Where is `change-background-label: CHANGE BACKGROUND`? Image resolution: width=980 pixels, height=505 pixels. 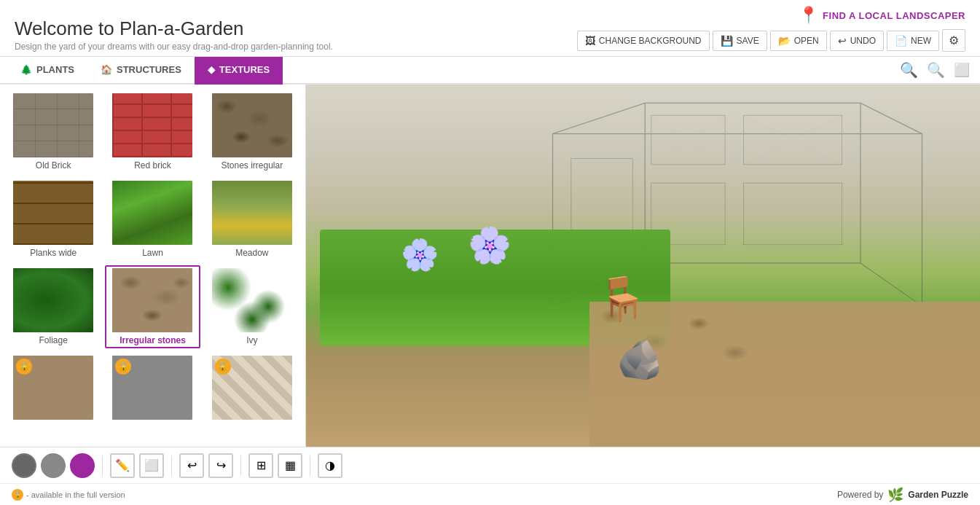 change-background-label: CHANGE BACKGROUND is located at coordinates (650, 41).